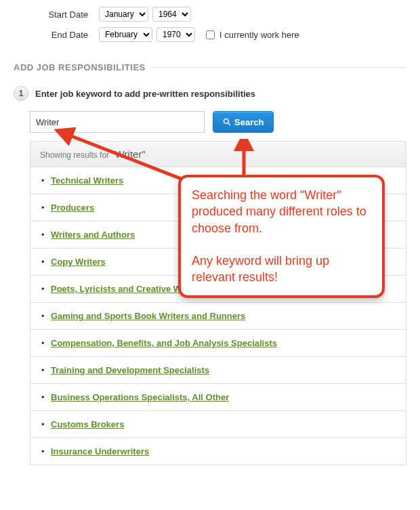 Image resolution: width=420 pixels, height=510 pixels. I want to click on result-link: Training and Development Specialists, so click(130, 370).